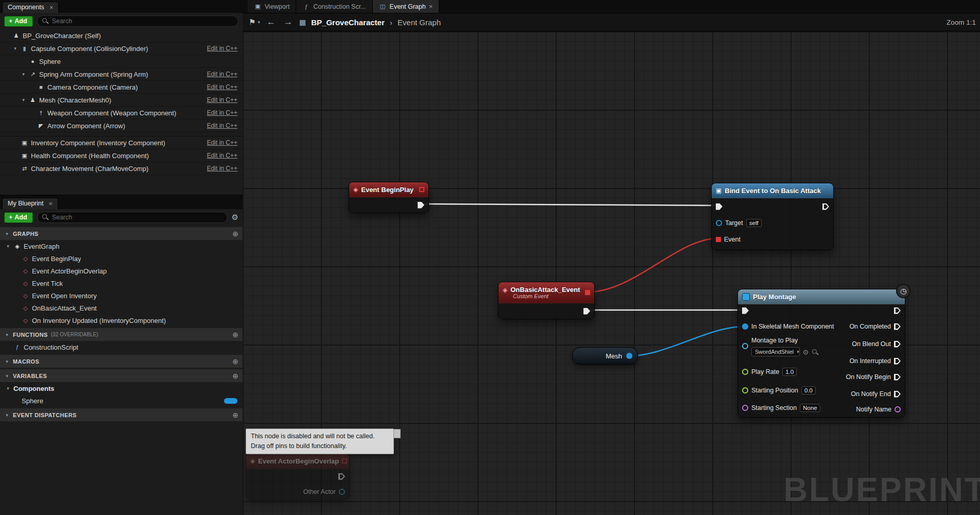  I want to click on variable-row-sphere: Sphere, so click(122, 401).